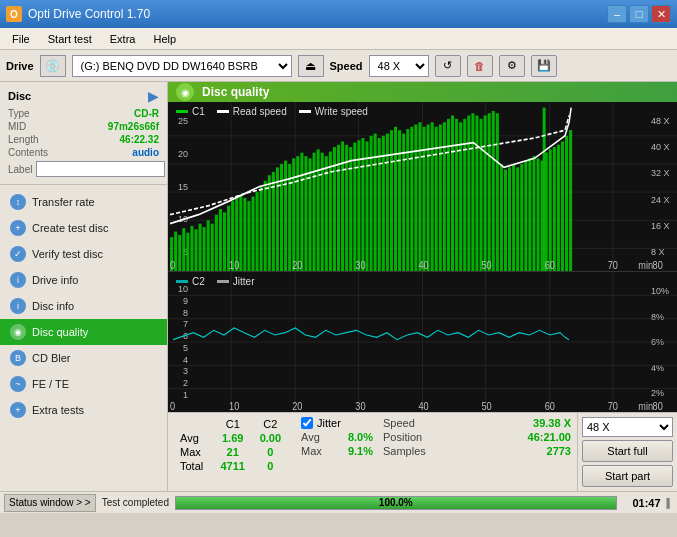  I want to click on status-indicator: ▌, so click(670, 503).